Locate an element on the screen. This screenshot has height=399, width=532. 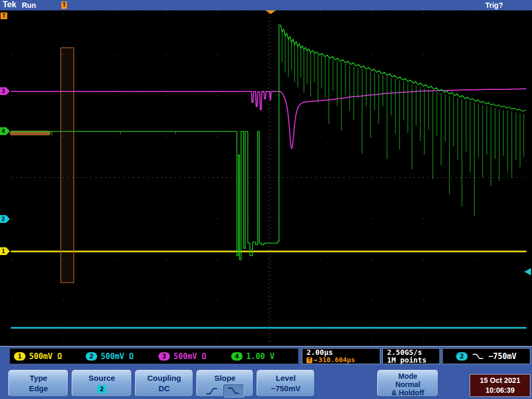
ch4-badge: 4 is located at coordinates (237, 356).